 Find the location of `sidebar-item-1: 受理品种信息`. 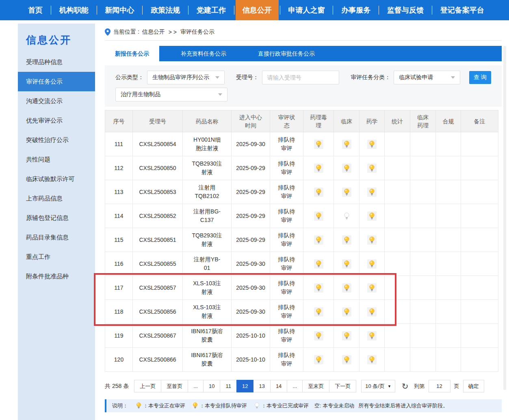

sidebar-item-1: 受理品种信息 is located at coordinates (56, 62).